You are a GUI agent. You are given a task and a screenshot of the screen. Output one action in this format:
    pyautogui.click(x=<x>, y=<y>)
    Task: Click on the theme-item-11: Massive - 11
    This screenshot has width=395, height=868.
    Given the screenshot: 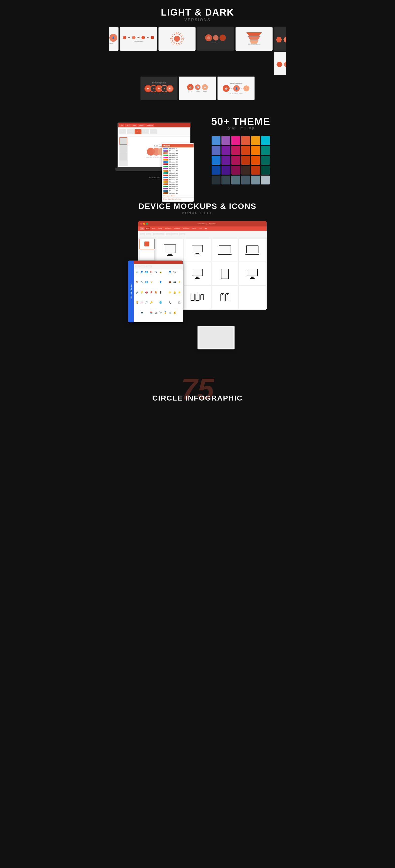 What is the action you would take?
    pyautogui.click(x=178, y=153)
    